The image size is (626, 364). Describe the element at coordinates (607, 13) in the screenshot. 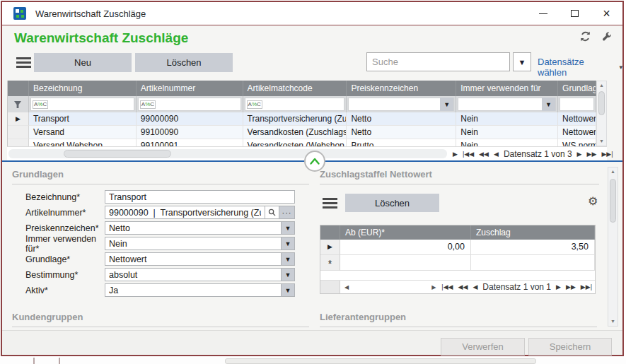

I see `close-button: ×` at that location.